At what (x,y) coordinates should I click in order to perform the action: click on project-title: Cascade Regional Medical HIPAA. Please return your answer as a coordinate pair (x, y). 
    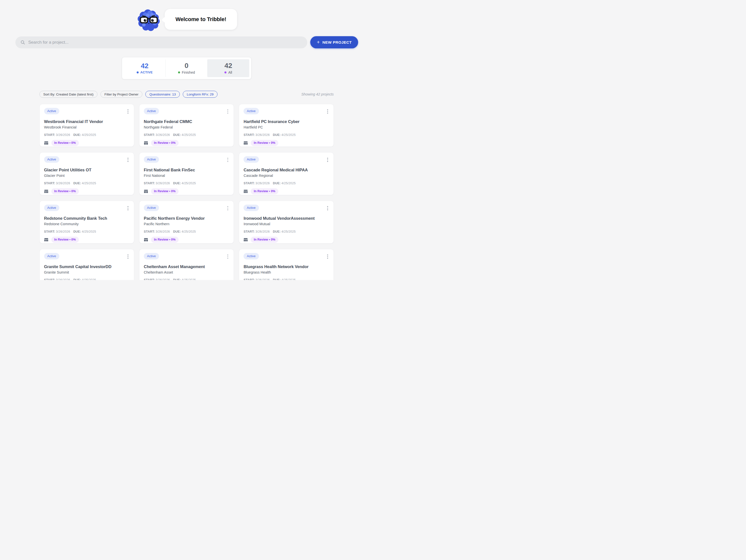
    Looking at the image, I should click on (286, 170).